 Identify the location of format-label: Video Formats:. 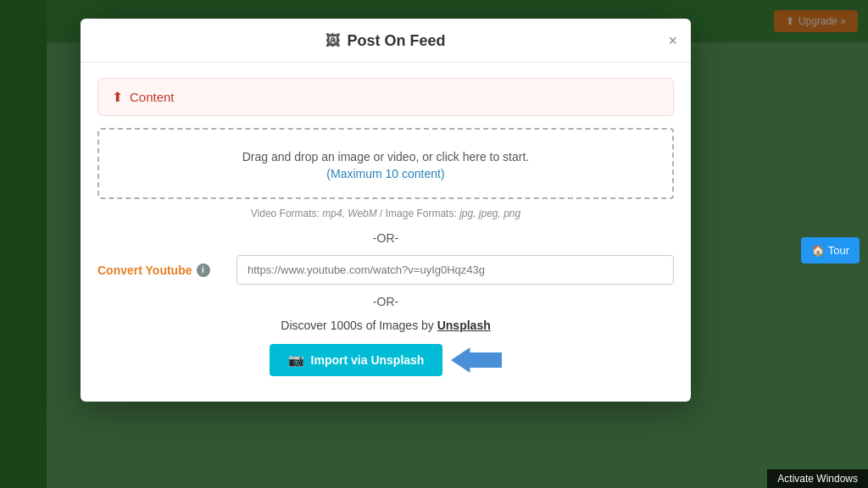
(287, 214).